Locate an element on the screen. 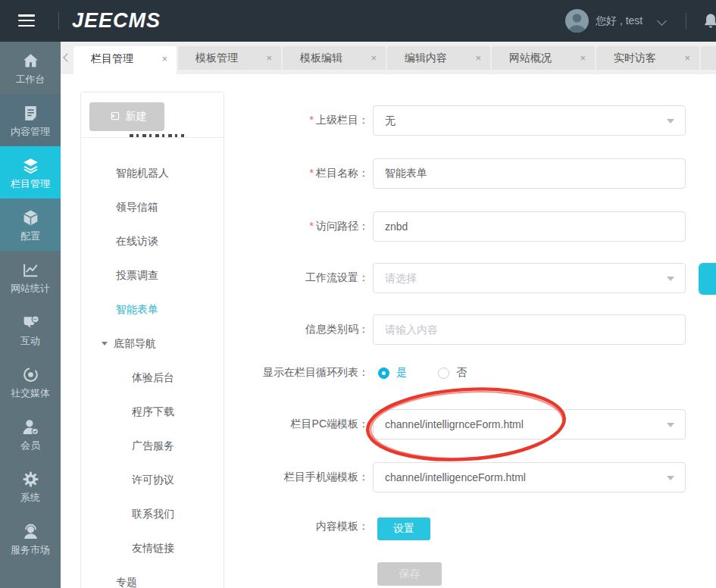  tree-item: 投票调查 is located at coordinates (152, 276).